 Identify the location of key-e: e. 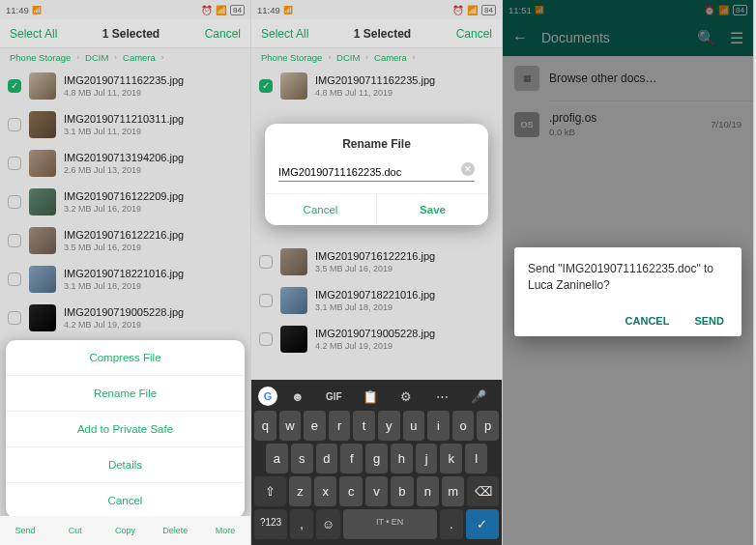
(315, 425).